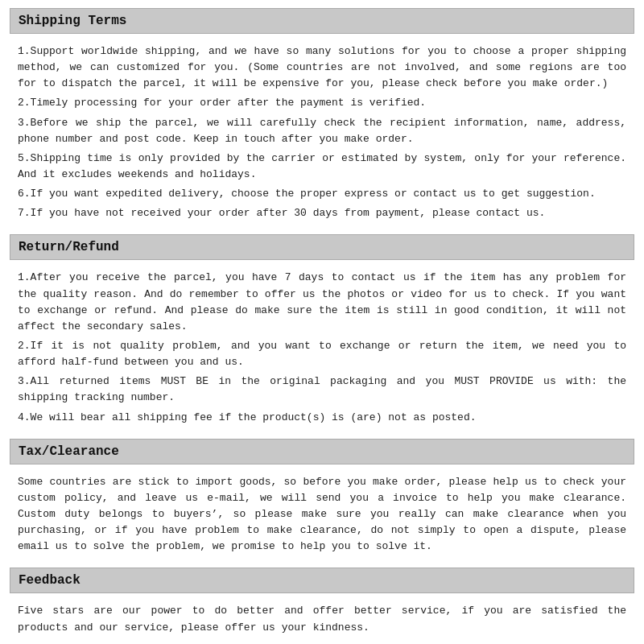 The width and height of the screenshot is (644, 644). What do you see at coordinates (322, 68) in the screenshot?
I see `paragraph-shipping-terms-0: 1.Support worldwide shipping, and we hav…` at bounding box center [322, 68].